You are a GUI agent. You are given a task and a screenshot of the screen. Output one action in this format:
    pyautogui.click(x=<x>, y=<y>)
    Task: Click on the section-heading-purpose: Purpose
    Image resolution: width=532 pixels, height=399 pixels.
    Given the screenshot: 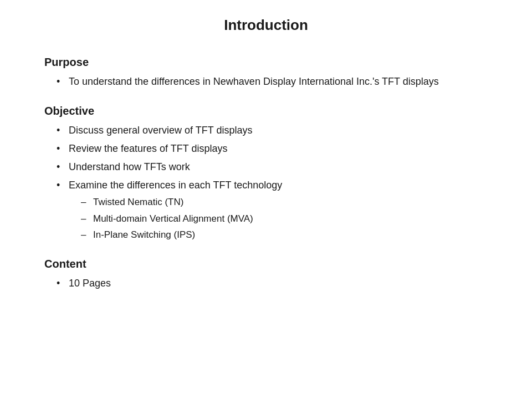 What is the action you would take?
    pyautogui.click(x=266, y=62)
    